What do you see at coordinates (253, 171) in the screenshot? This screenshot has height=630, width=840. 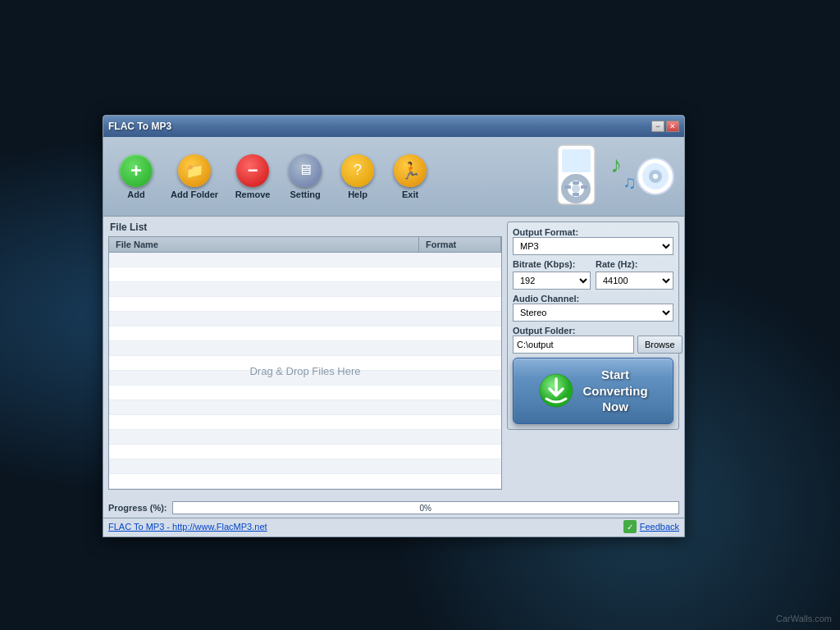 I see `remove-icon: −` at bounding box center [253, 171].